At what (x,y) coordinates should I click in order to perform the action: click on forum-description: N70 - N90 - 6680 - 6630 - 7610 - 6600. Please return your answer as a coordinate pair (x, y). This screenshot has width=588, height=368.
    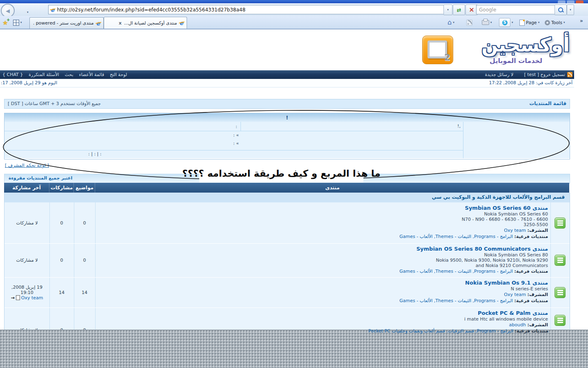
    Looking at the image, I should click on (322, 219).